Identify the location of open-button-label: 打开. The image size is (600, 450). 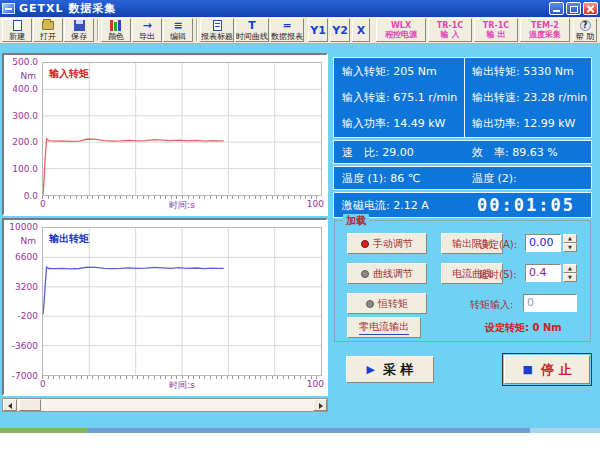
(48, 36).